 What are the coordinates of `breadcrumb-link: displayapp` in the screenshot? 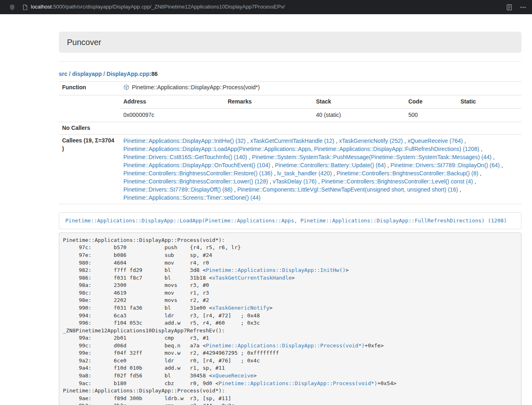 It's located at (87, 74).